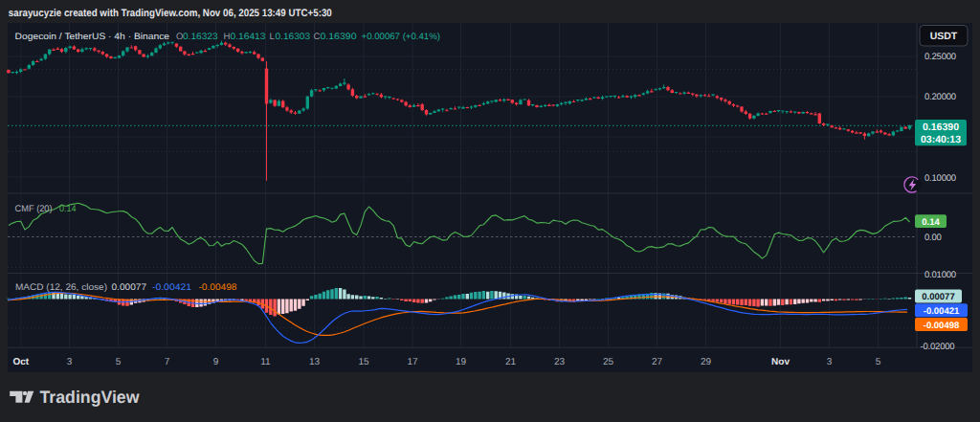 The height and width of the screenshot is (422, 980). I want to click on svg-text: 21, so click(511, 362).